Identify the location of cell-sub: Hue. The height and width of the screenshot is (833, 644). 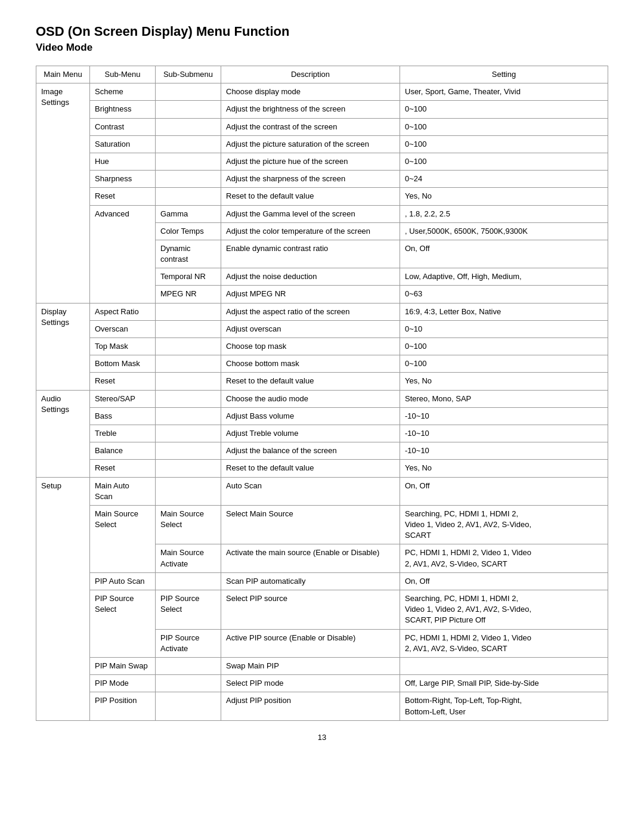
(123, 161).